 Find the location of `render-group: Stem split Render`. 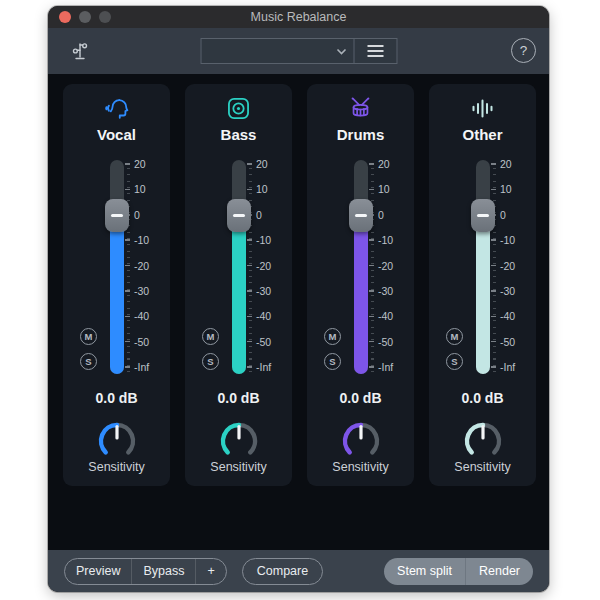

render-group: Stem split Render is located at coordinates (458, 572).